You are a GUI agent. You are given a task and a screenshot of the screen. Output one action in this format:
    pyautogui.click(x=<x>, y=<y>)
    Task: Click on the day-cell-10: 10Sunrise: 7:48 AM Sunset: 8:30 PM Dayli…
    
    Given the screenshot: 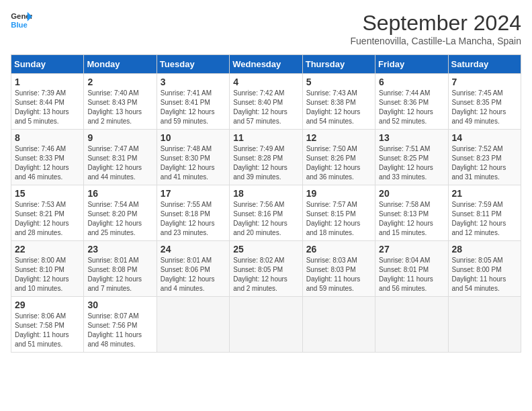 What is the action you would take?
    pyautogui.click(x=193, y=157)
    